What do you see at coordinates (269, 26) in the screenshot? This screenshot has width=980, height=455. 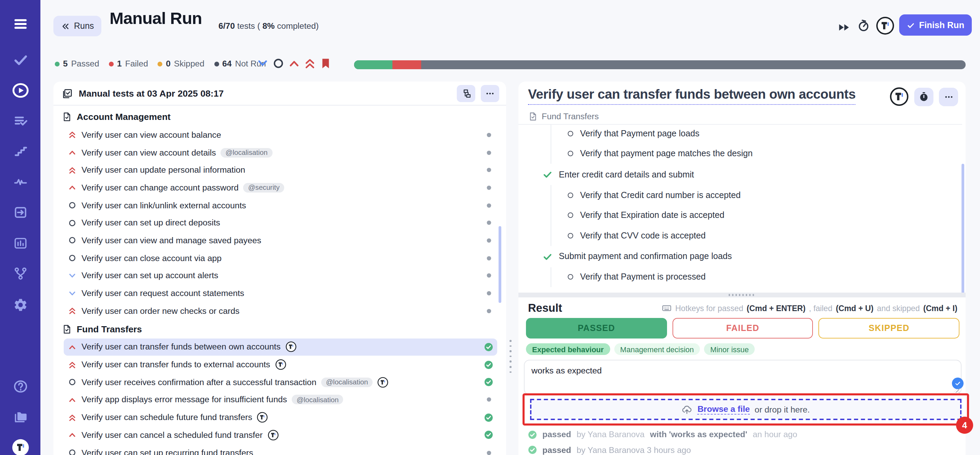 I see `run-progress-meta: 6/70 tests ( 8% completed)` at bounding box center [269, 26].